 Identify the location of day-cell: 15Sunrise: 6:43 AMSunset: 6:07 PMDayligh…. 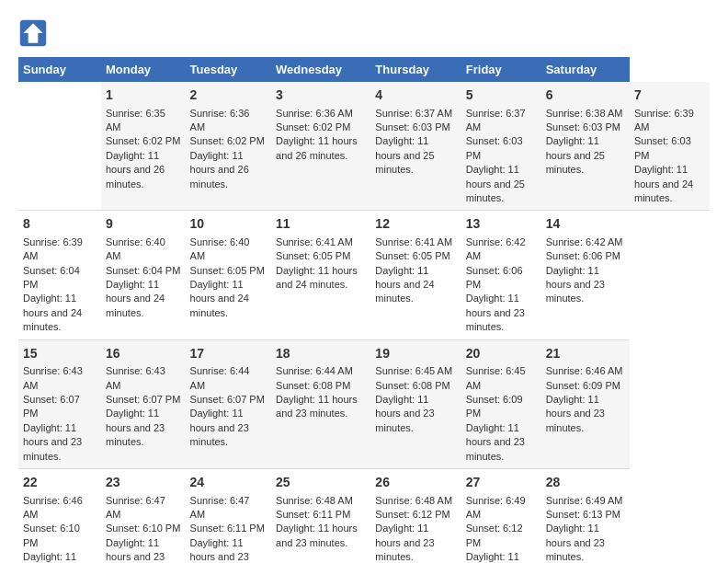
(60, 404).